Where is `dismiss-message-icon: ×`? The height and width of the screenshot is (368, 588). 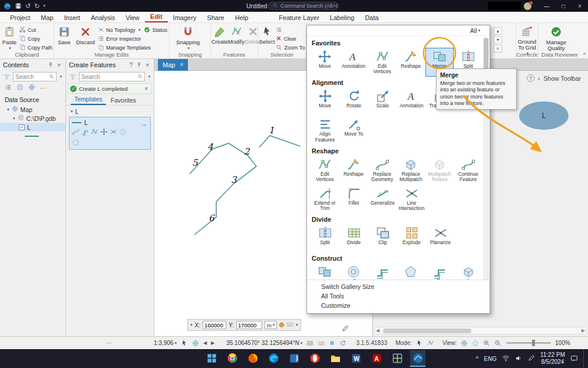
dismiss-message-icon: × is located at coordinates (146, 88).